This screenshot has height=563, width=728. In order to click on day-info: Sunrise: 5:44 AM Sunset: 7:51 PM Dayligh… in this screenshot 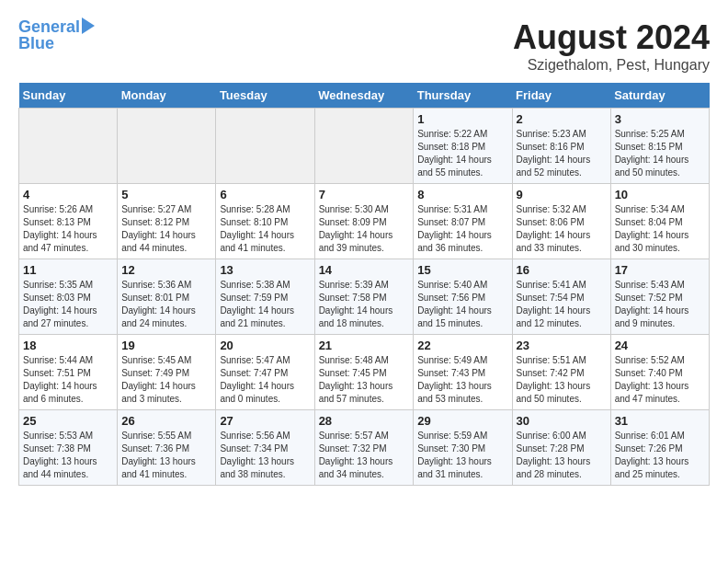, I will do `click(68, 380)`.